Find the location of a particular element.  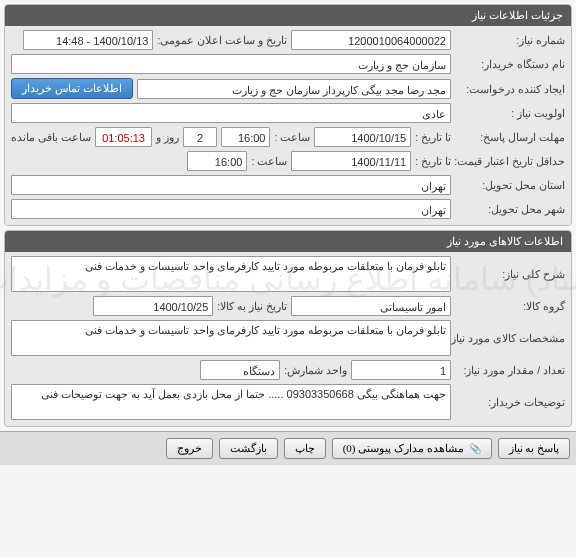

group-label: گروه کالا: is located at coordinates (510, 306).